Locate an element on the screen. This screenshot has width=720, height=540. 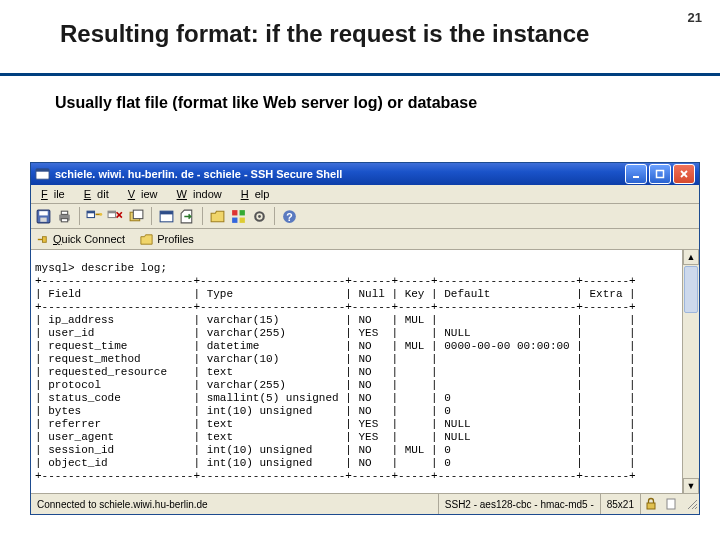
scroll-down-button: ▼ is located at coordinates (691, 486).